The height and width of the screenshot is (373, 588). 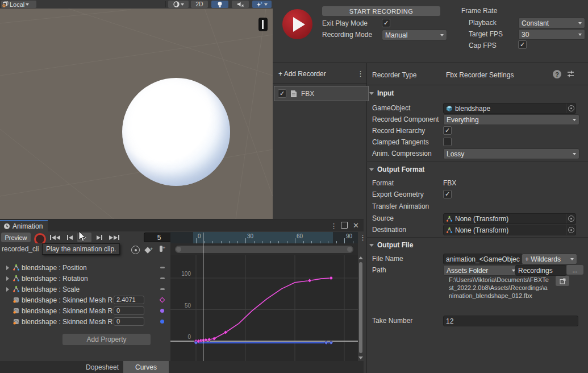 I want to click on record-hierarchy-checkbox: ✓, so click(x=448, y=131).